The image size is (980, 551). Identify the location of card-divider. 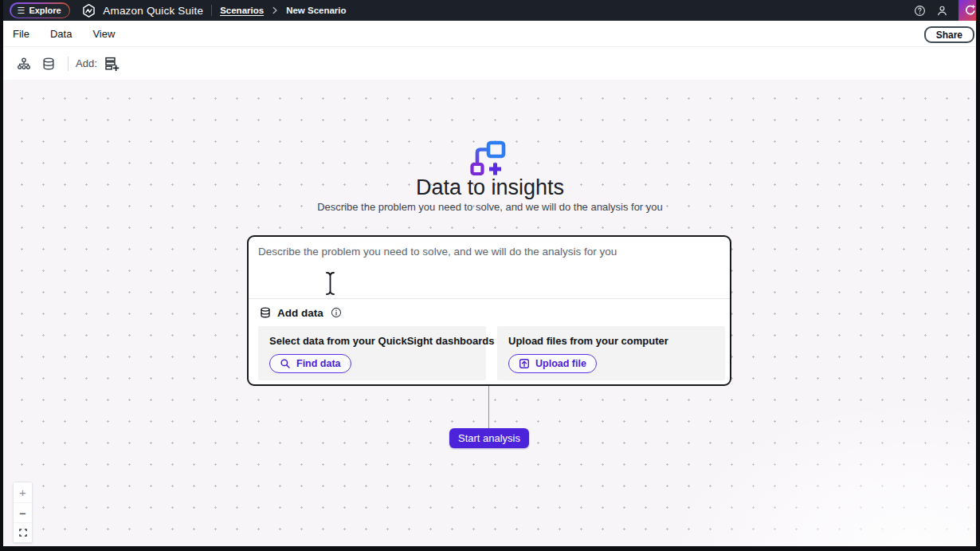
(489, 298).